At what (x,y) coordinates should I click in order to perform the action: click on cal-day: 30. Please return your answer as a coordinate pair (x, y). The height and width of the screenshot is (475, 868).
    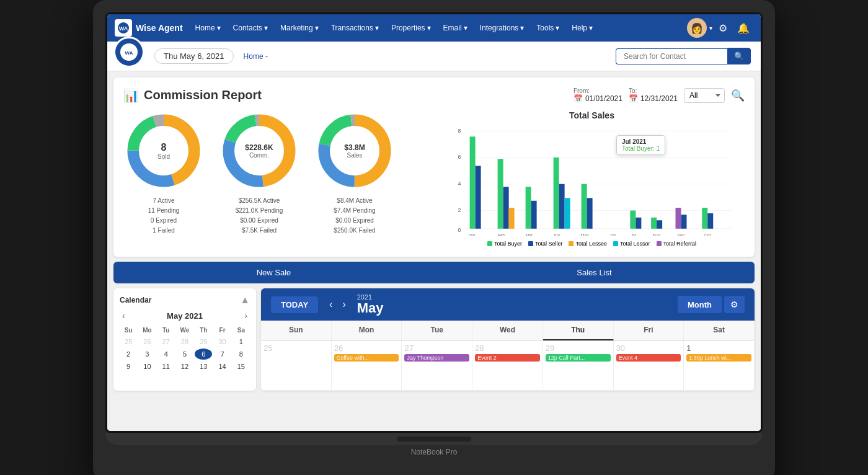
    Looking at the image, I should click on (222, 342).